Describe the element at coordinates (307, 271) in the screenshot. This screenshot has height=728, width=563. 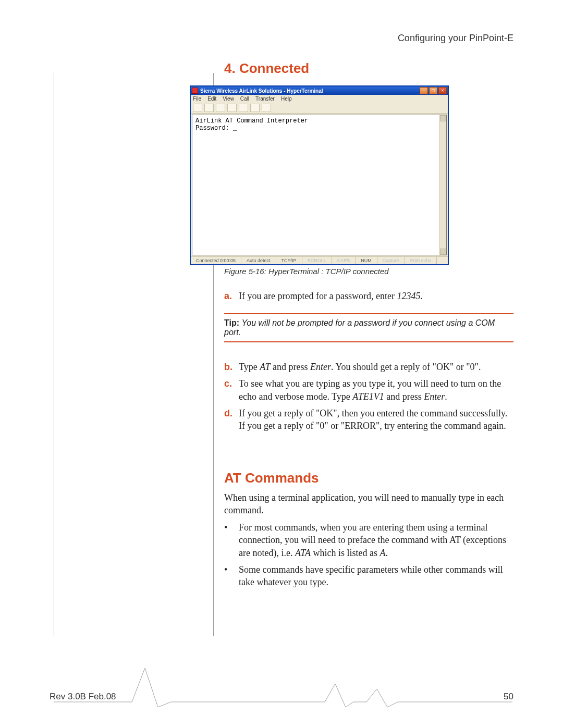
I see `figure-caption: Figure 5-16: HyperTerminal : TCP/IP conn…` at that location.